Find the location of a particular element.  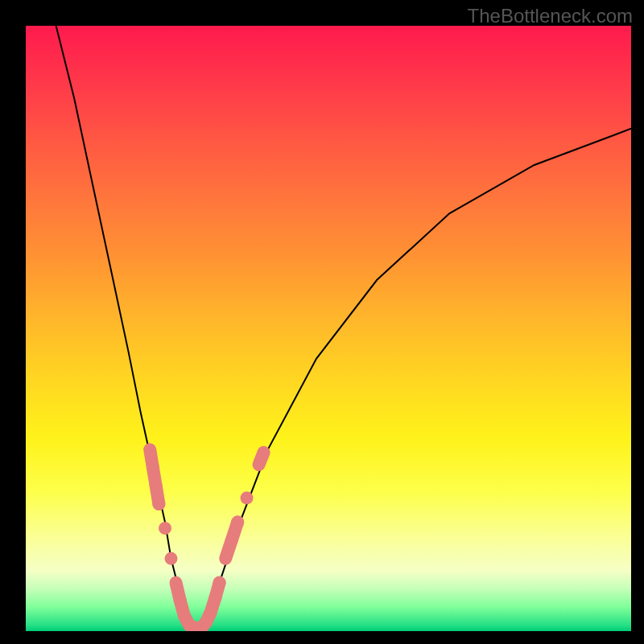

attribution-text: TheBottleneck.com is located at coordinates (551, 16).